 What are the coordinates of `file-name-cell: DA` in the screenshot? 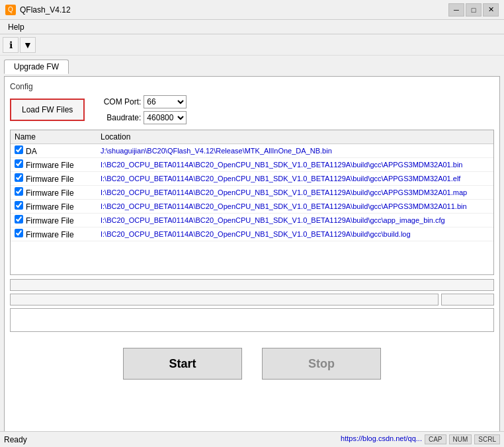 It's located at (54, 151).